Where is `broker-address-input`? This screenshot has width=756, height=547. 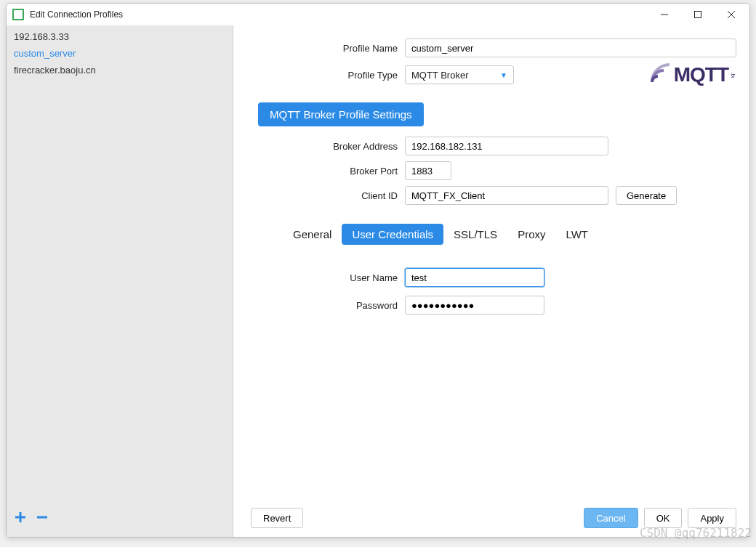
broker-address-input is located at coordinates (507, 146).